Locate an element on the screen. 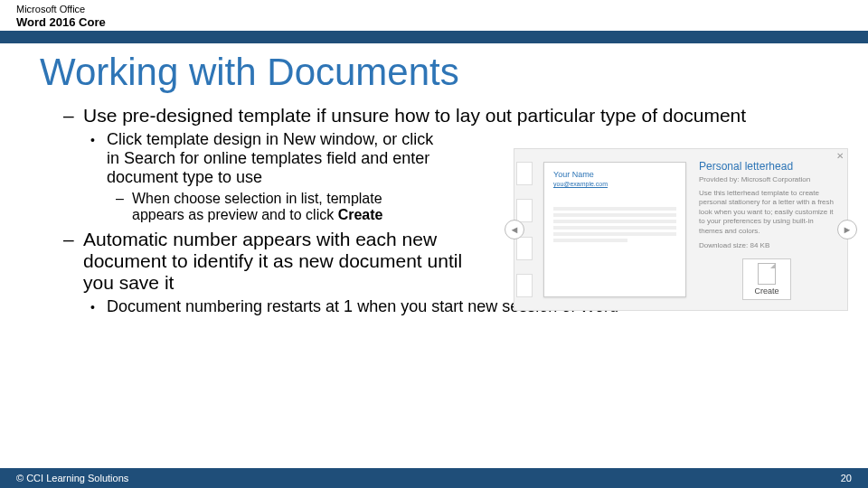  template-description: Use this letterhead template to create p… is located at coordinates (767, 212).